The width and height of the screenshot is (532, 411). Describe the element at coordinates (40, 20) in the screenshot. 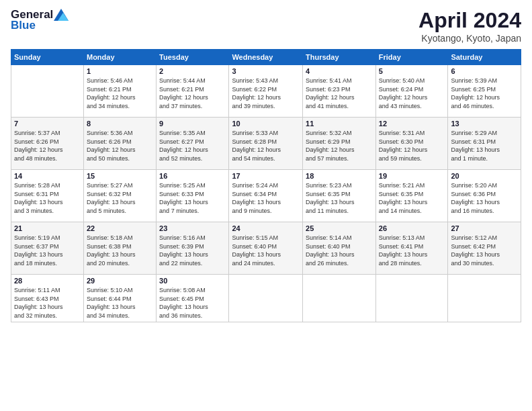

I see `logo: General Blue` at that location.